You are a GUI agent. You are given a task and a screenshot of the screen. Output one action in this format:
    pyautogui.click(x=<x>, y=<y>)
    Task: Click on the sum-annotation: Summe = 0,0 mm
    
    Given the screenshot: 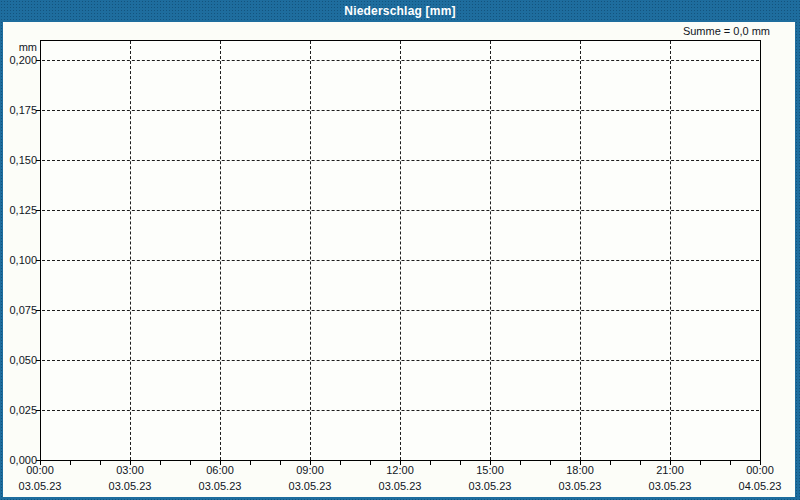 What is the action you would take?
    pyautogui.click(x=726, y=32)
    